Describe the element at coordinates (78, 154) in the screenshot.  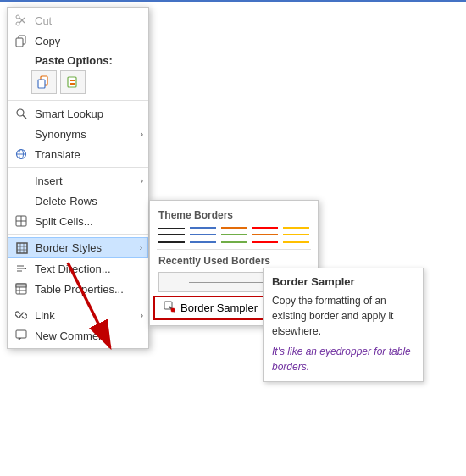
I see `menu-item-translate: Translate` at that location.